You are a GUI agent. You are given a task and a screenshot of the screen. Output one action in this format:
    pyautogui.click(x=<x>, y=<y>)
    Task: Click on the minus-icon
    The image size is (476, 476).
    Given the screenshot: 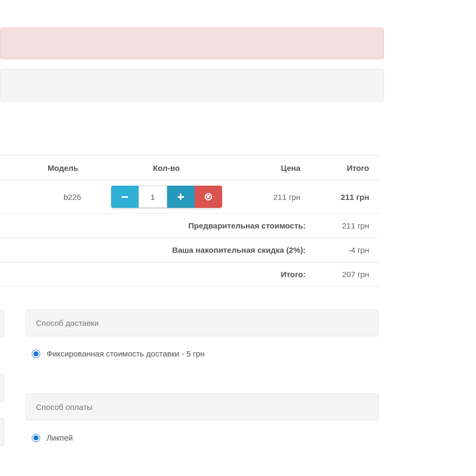 What is the action you would take?
    pyautogui.click(x=125, y=197)
    